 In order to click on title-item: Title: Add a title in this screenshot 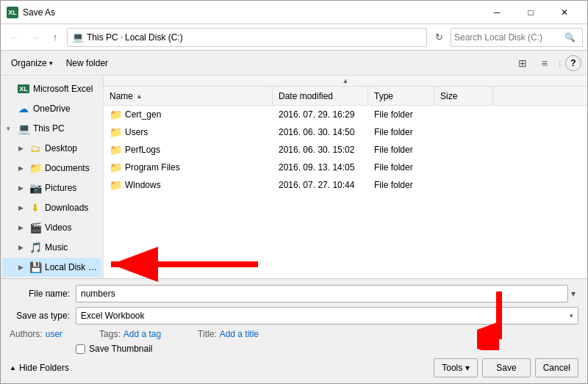, I will do `click(228, 334)`.